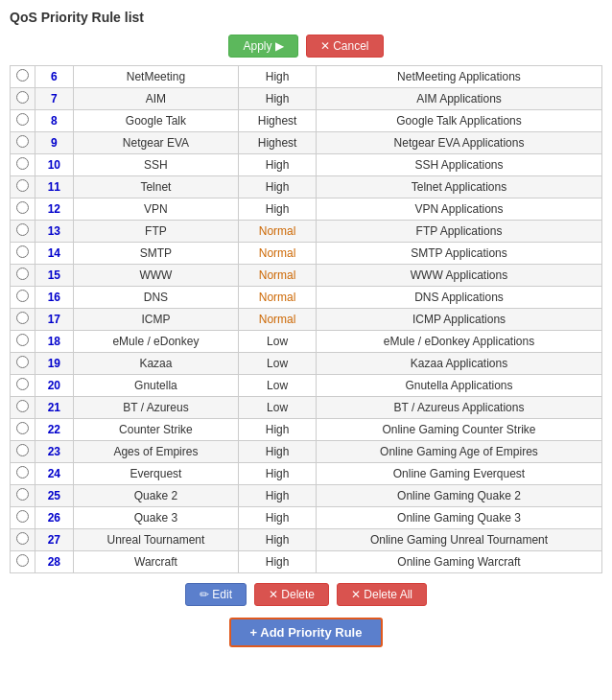 The image size is (612, 700). I want to click on table-row: 28 Warcraft High Online Gaming Warcraft, so click(307, 562).